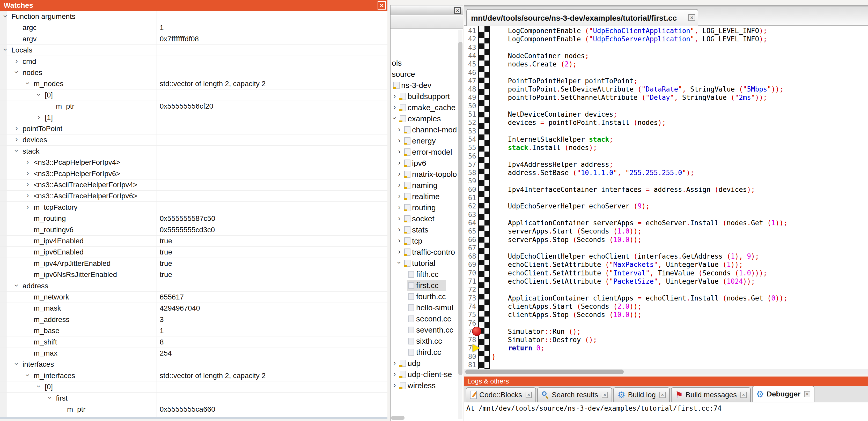 The height and width of the screenshot is (421, 868). Describe the element at coordinates (666, 73) in the screenshot. I see `code-line-46: 46` at that location.